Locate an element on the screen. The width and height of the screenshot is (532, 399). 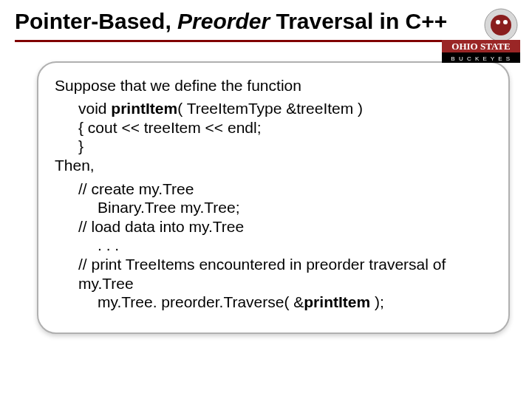
line-11b: printItem is located at coordinates (337, 301).